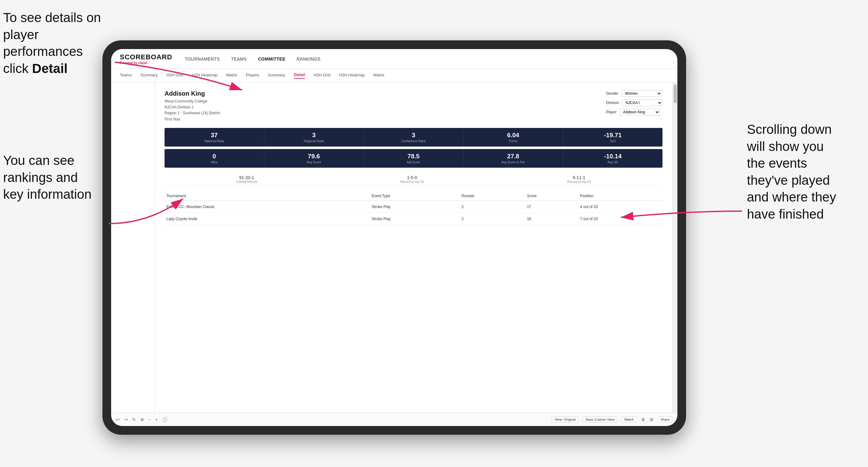 This screenshot has height=467, width=868. What do you see at coordinates (175, 75) in the screenshot?
I see `tab-h2h-grid: H2H Grid` at bounding box center [175, 75].